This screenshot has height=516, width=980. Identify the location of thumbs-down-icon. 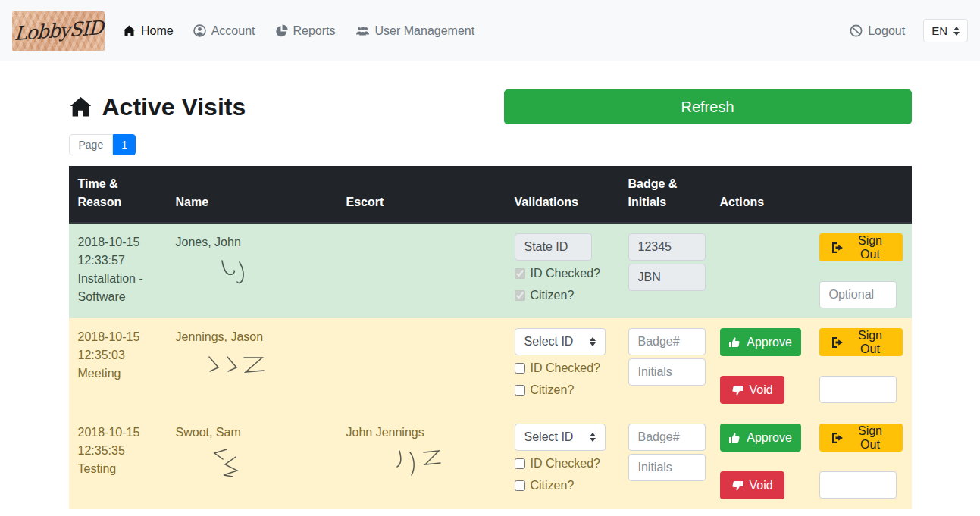
(737, 486).